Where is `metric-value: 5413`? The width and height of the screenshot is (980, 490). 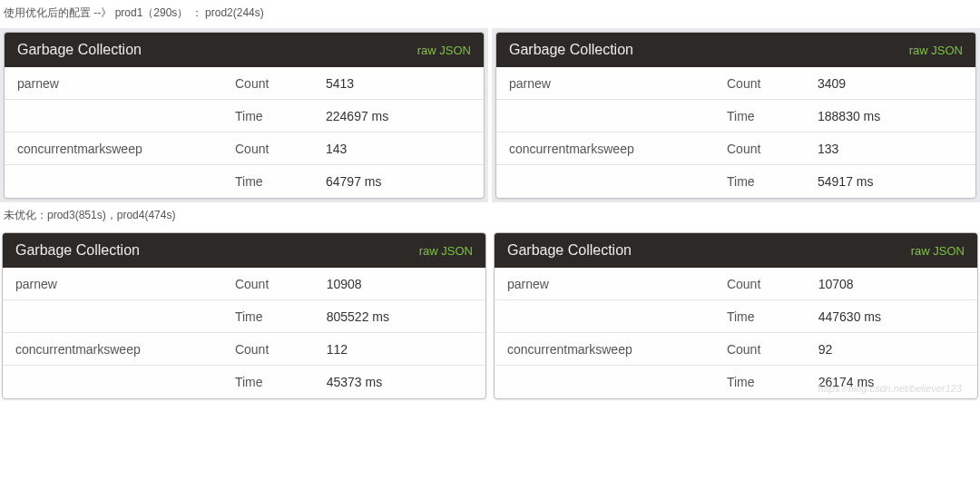
metric-value: 5413 is located at coordinates (398, 83).